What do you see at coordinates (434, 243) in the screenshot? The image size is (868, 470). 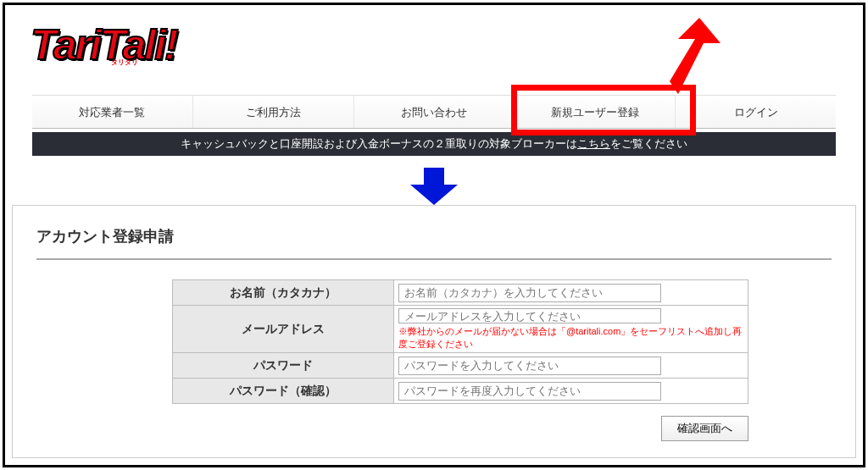 I see `form-title: アカウント登録申請` at bounding box center [434, 243].